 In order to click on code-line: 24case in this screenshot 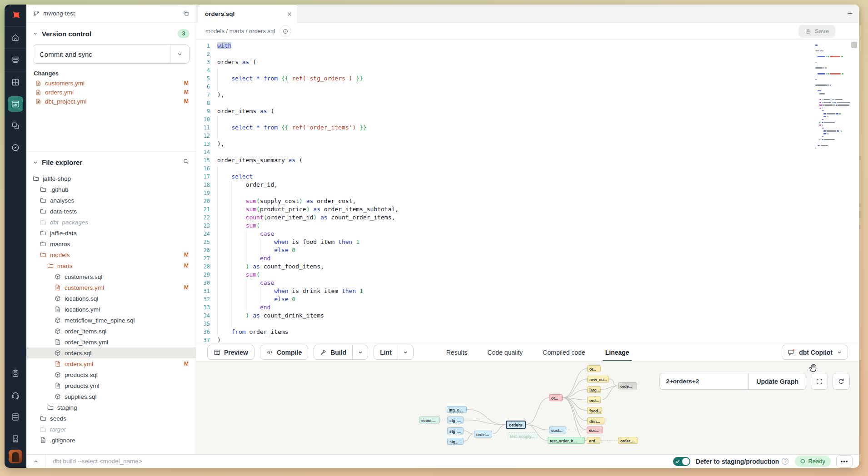, I will do `click(505, 234)`.